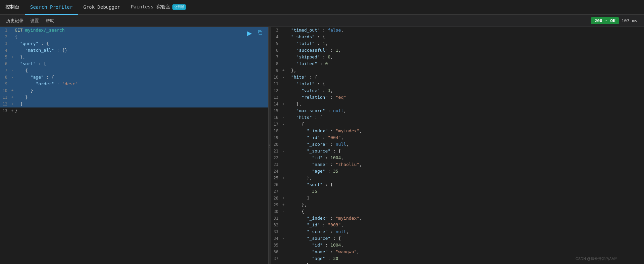 The image size is (644, 264). I want to click on line-content: {, so click(464, 124).